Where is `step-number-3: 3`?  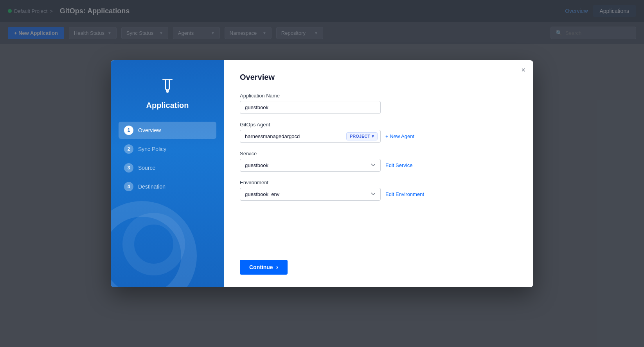
step-number-3: 3 is located at coordinates (129, 168).